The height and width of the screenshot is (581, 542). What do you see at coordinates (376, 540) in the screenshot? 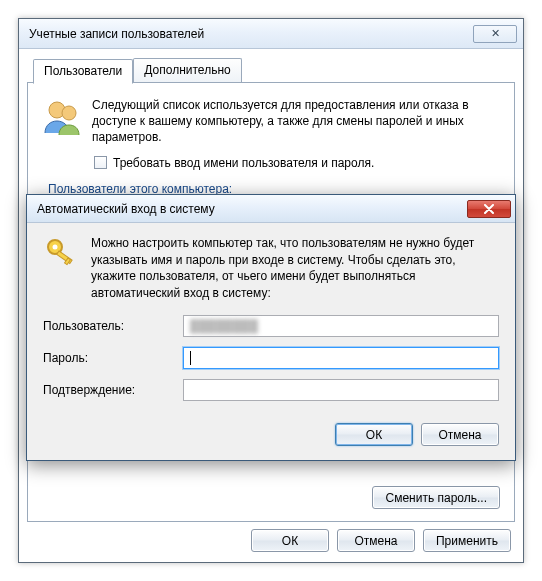
I see `parent-cancel-button: Отмена` at bounding box center [376, 540].